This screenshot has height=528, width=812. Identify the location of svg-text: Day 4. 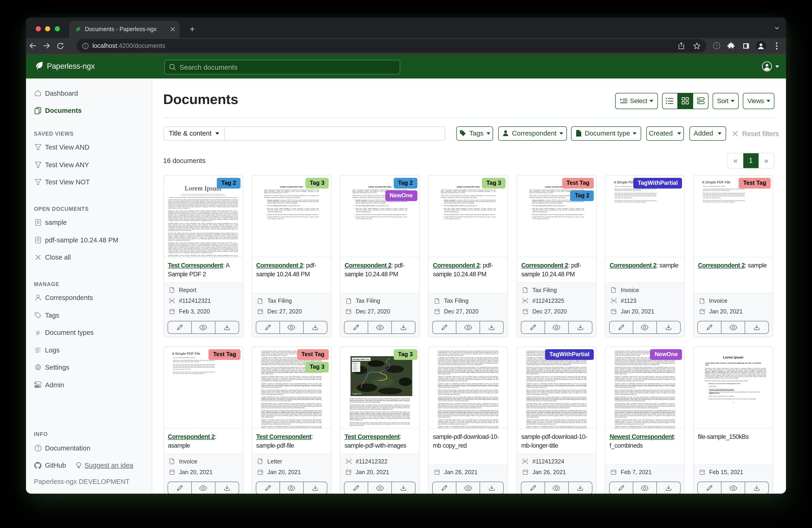
(355, 370).